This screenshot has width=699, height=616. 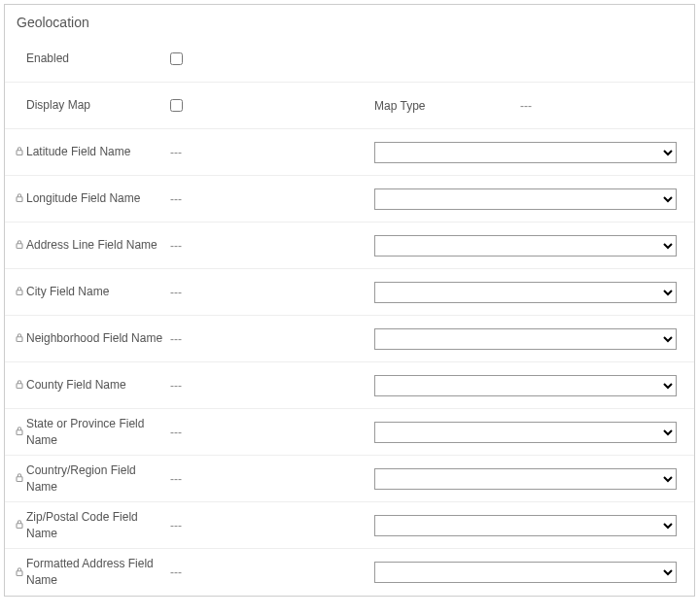 I want to click on field-row: Neighborhood Field Name---, so click(x=350, y=339).